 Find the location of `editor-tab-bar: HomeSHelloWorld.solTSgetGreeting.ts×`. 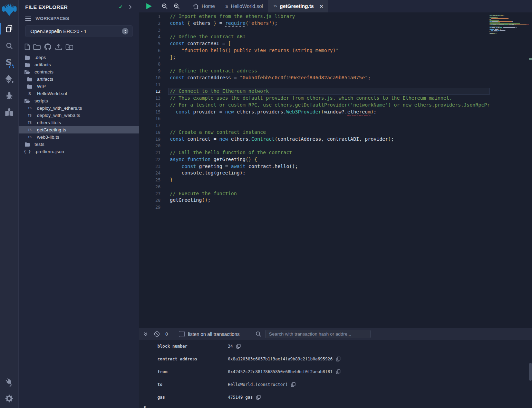

editor-tab-bar: HomeSHelloWorld.solTSgetGreeting.ts× is located at coordinates (336, 6).